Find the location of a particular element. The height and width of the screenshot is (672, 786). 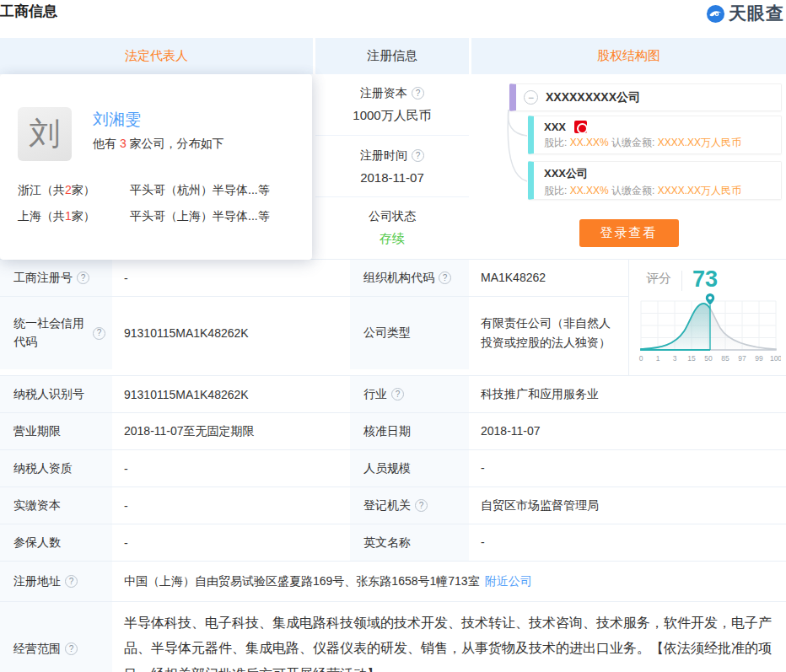

registered-capital-label: 注册资本 is located at coordinates (384, 94).